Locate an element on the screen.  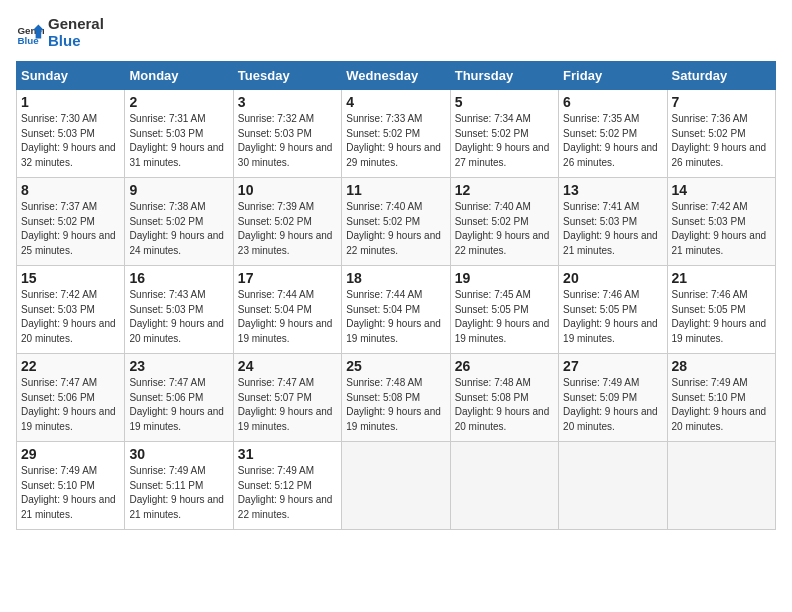
calendar-cell: 5 Sunrise: 7:34 AMSunset: 5:02 PMDayligh… is located at coordinates (504, 134).